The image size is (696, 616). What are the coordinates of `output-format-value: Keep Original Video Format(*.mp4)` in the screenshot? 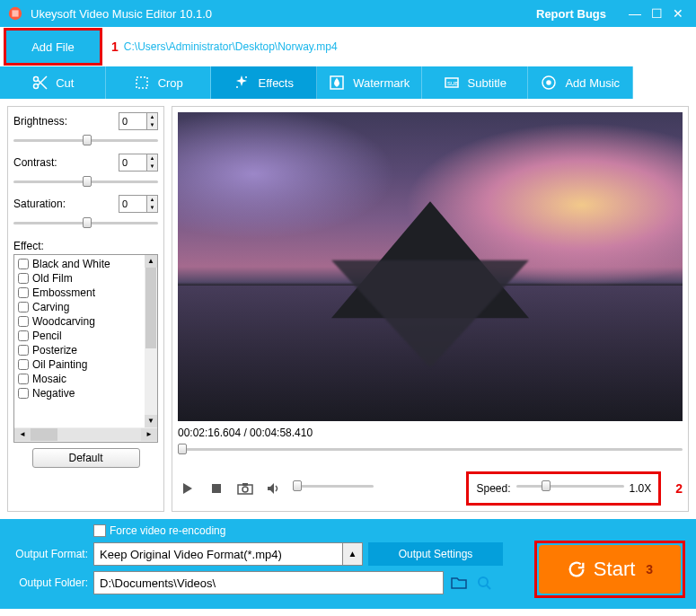 It's located at (218, 555).